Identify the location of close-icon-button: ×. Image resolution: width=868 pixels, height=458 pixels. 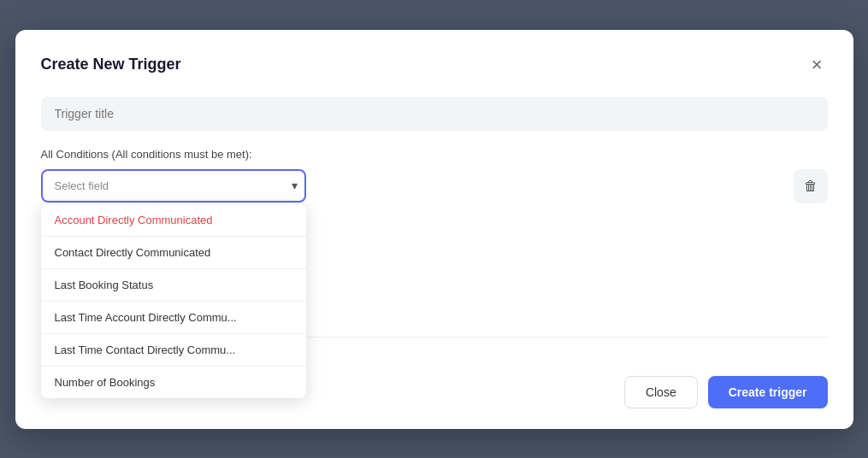
(818, 65).